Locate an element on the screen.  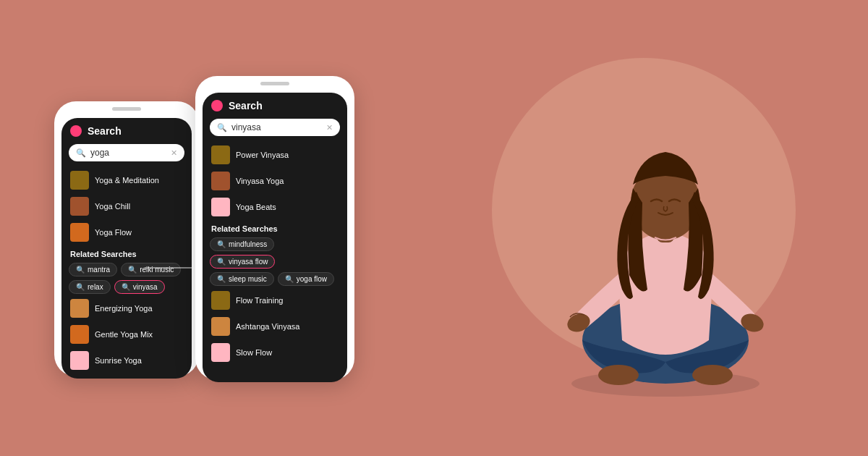
phone-2-tag-vinyasa-flow: 🔍 vinyasa flow is located at coordinates (242, 262).